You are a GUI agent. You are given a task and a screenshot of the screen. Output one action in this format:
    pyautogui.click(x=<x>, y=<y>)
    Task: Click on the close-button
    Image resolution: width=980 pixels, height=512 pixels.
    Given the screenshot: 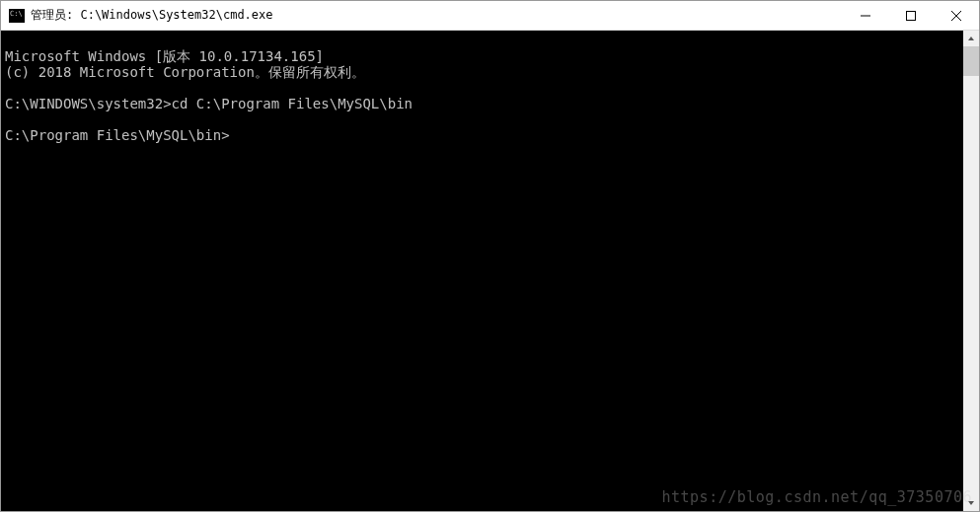 What is the action you would take?
    pyautogui.click(x=956, y=16)
    